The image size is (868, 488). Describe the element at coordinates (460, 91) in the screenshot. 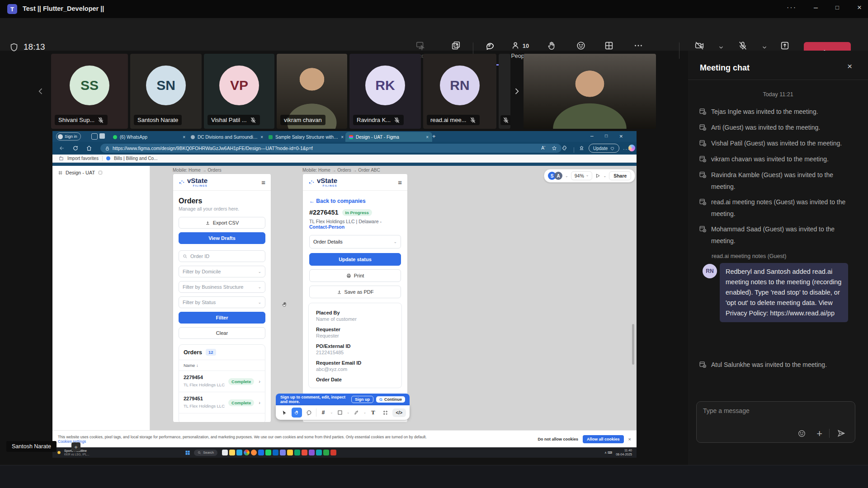

I see `participant-tile: RN read.ai mee...` at that location.